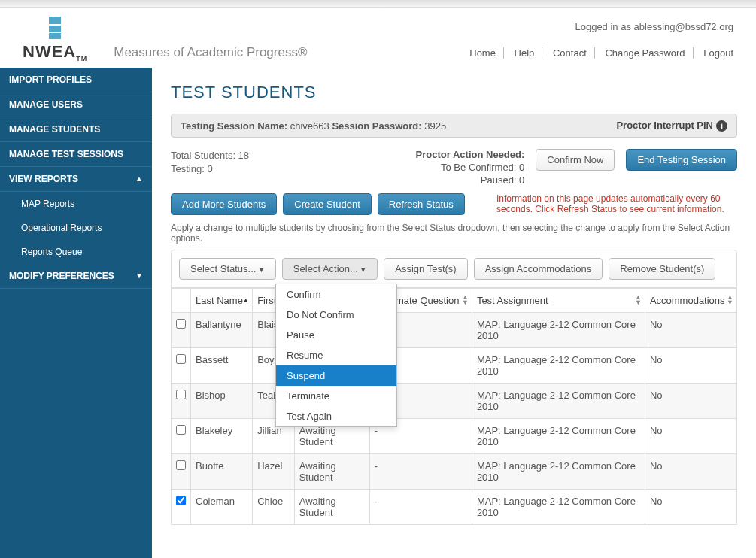  I want to click on table-row: ColemanChloeAwaiting Student-MAP: Langua…, so click(454, 507).